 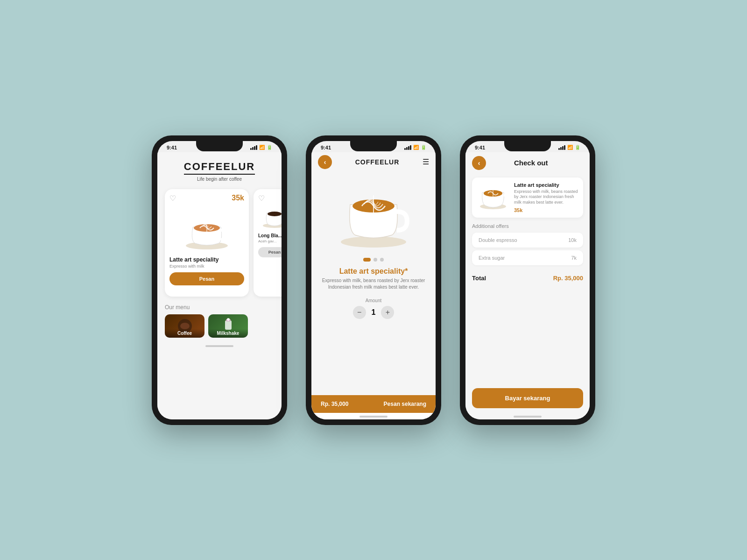 What do you see at coordinates (219, 146) in the screenshot?
I see `notch` at bounding box center [219, 146].